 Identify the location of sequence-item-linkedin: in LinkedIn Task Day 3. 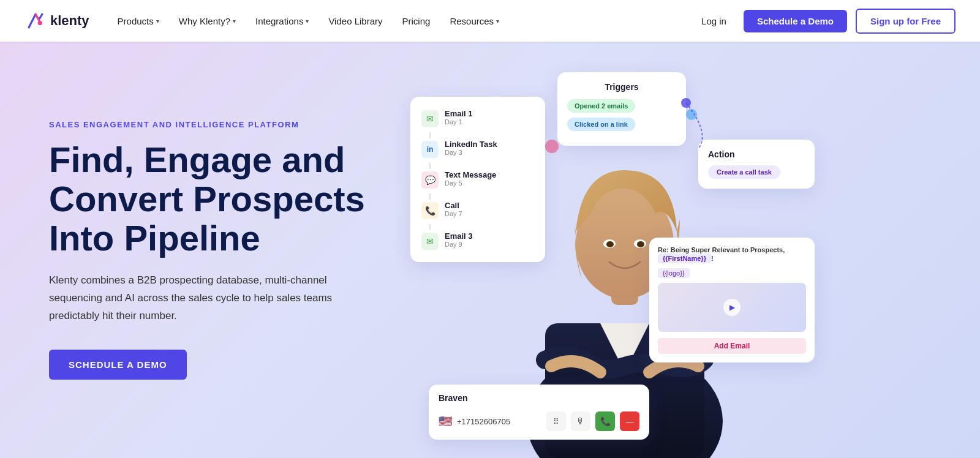
(478, 149).